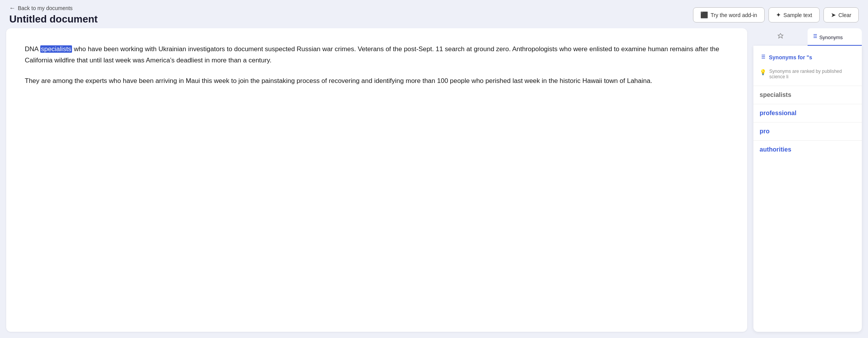  What do you see at coordinates (808, 113) in the screenshot?
I see `synonym-item-professional: professional` at bounding box center [808, 113].